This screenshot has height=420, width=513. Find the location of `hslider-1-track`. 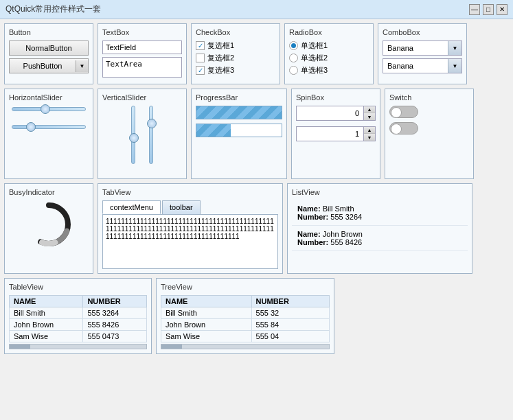

hslider-1-track is located at coordinates (49, 109).